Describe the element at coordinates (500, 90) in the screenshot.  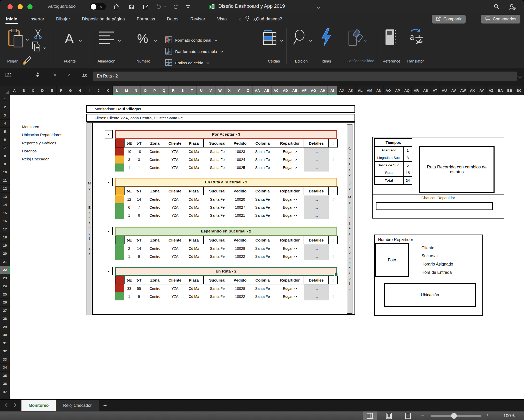
I see `column-header-ba: BA` at that location.